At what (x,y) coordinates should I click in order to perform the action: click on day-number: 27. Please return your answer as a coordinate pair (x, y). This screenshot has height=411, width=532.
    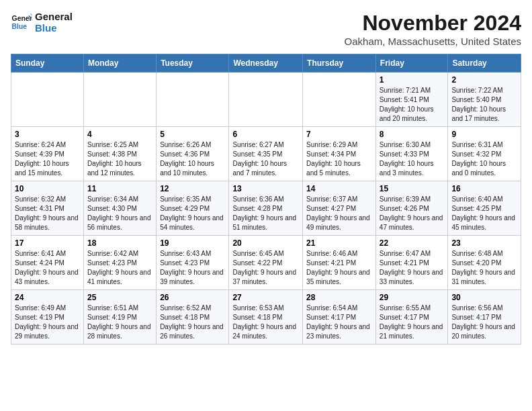
    Looking at the image, I should click on (266, 298).